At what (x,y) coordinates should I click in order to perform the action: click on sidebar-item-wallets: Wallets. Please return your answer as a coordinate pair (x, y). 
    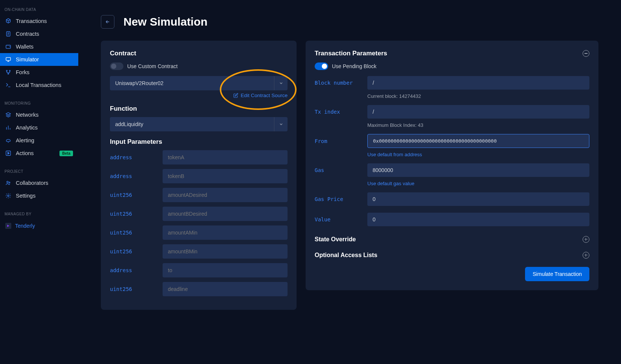
    Looking at the image, I should click on (39, 47).